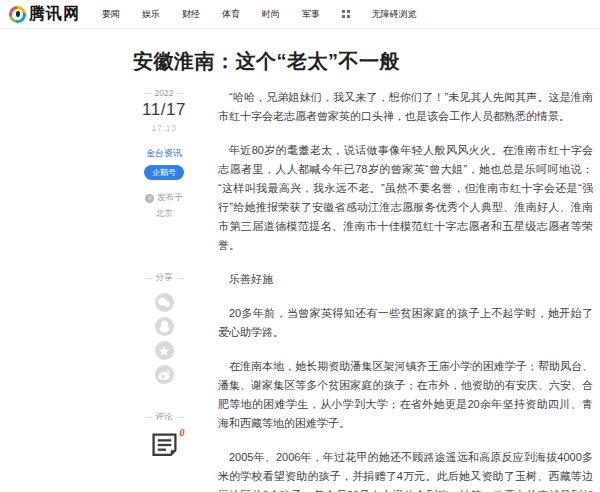 This screenshot has height=492, width=600. I want to click on nav-item-shishang: 时尚, so click(271, 14).